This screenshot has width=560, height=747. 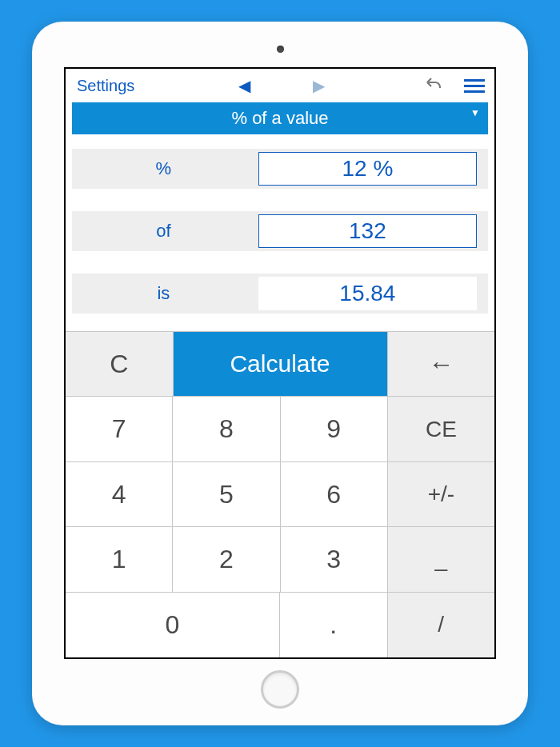 I want to click on plus-minus-button: +/-, so click(x=442, y=494).